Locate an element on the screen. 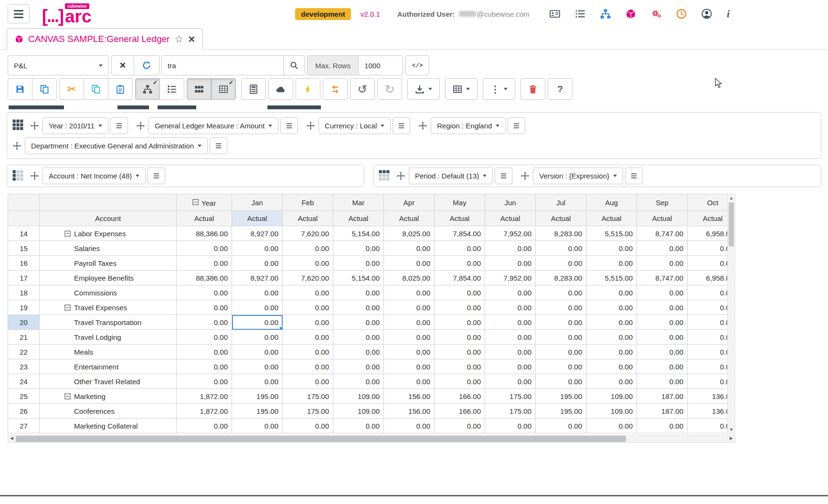  value-cell: 7,620.00 is located at coordinates (308, 234).